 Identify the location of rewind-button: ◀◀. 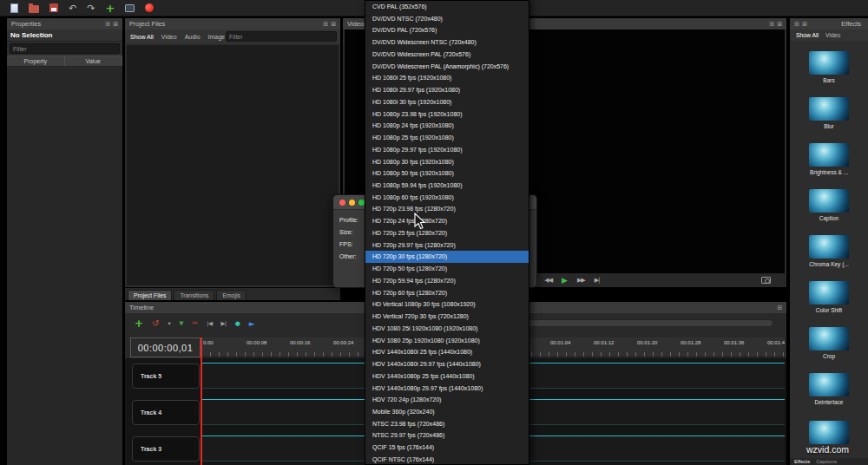
(549, 280).